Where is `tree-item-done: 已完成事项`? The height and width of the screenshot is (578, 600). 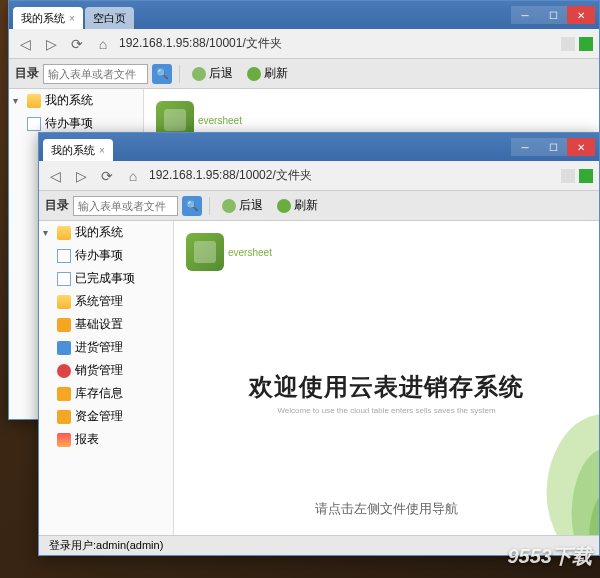
tree-item-done: 已完成事项 is located at coordinates (106, 278).